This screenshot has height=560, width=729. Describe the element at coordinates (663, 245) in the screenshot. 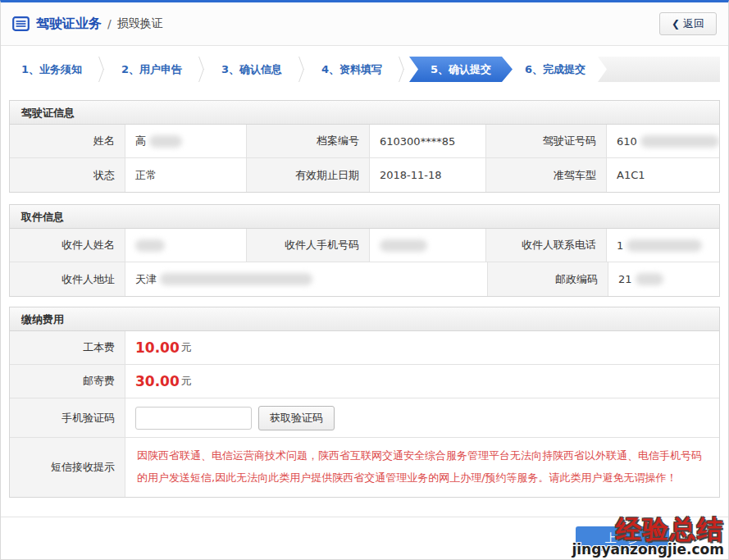

I see `value-recipient-phone: 1` at that location.